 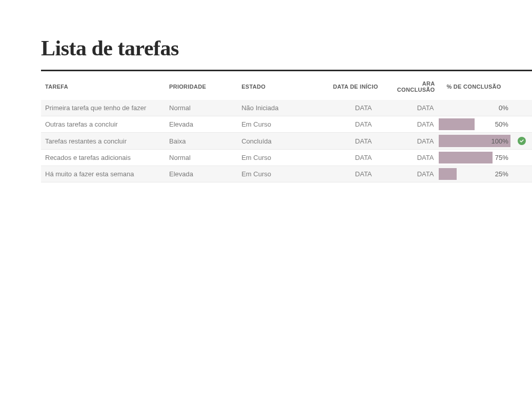 What do you see at coordinates (522, 141) in the screenshot?
I see `checkmark-icon` at bounding box center [522, 141].